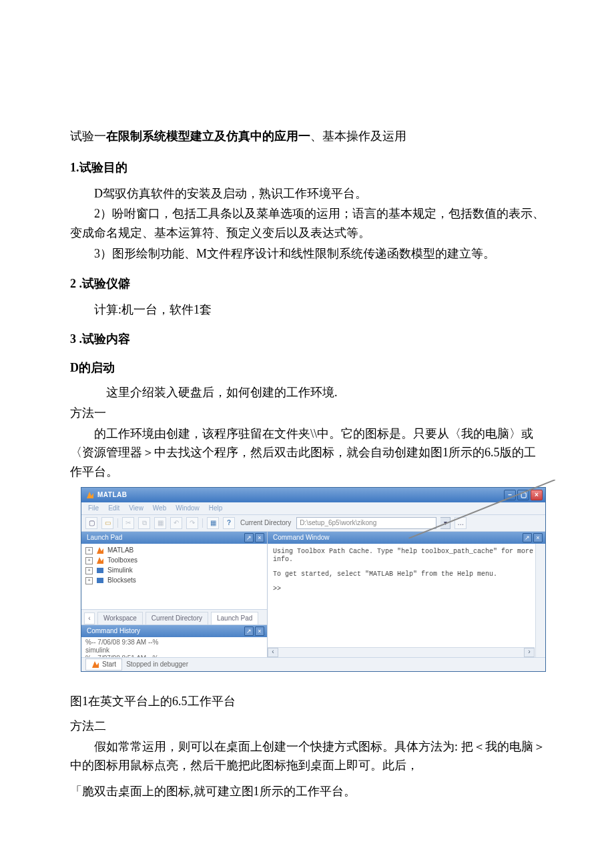 This screenshot has width=614, height=868. What do you see at coordinates (174, 560) in the screenshot?
I see `tree-row: + Toolboxes` at bounding box center [174, 560].